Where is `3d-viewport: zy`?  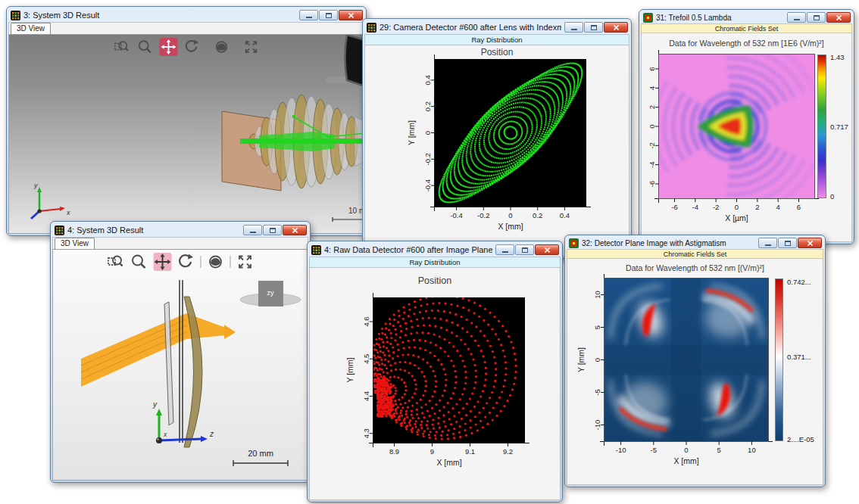 3d-viewport: zy is located at coordinates (180, 365).